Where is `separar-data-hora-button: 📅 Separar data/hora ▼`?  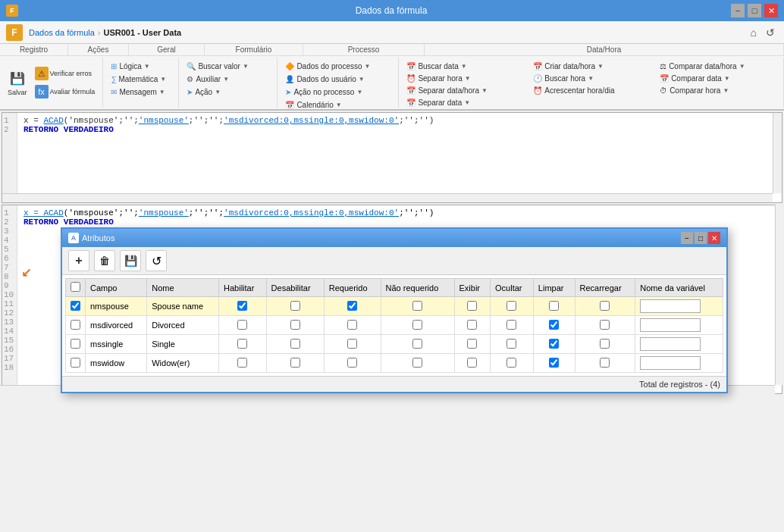 separar-data-hora-button: 📅 Separar data/hora ▼ is located at coordinates (464, 91).